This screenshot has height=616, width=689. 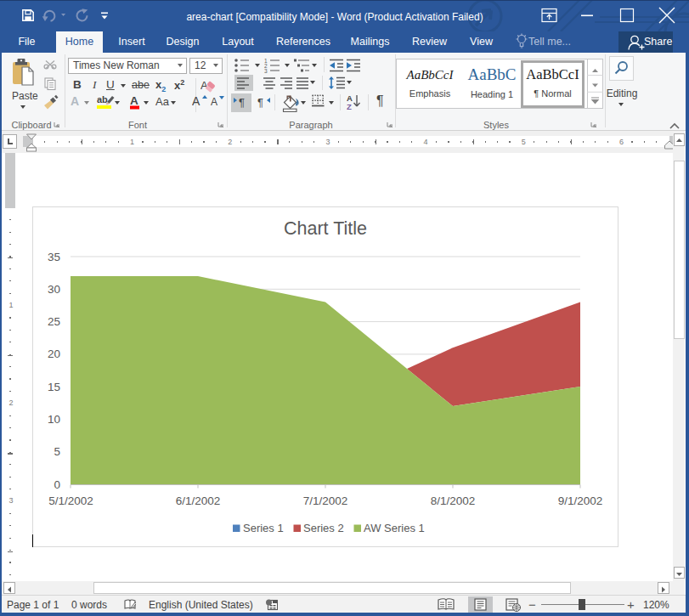 What do you see at coordinates (102, 99) in the screenshot?
I see `svg-text: ab` at bounding box center [102, 99].